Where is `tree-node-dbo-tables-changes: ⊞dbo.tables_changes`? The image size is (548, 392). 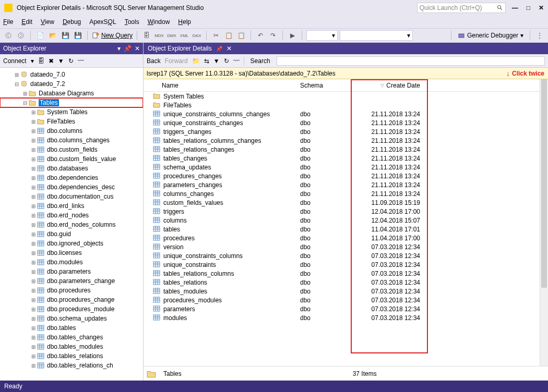
tree-node-dbo-tables-changes: ⊞dbo.tables_changes is located at coordinates (72, 337).